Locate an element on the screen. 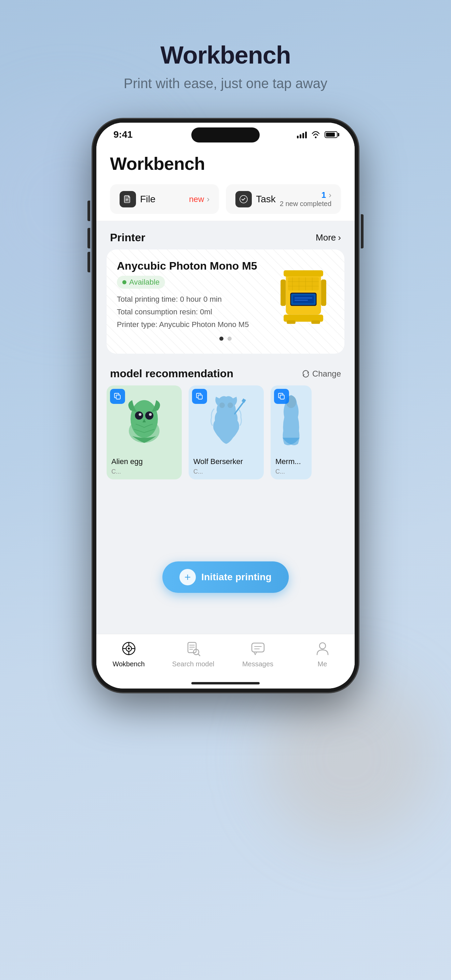  task-action-button: Task 1 › 2 new completed is located at coordinates (284, 199).